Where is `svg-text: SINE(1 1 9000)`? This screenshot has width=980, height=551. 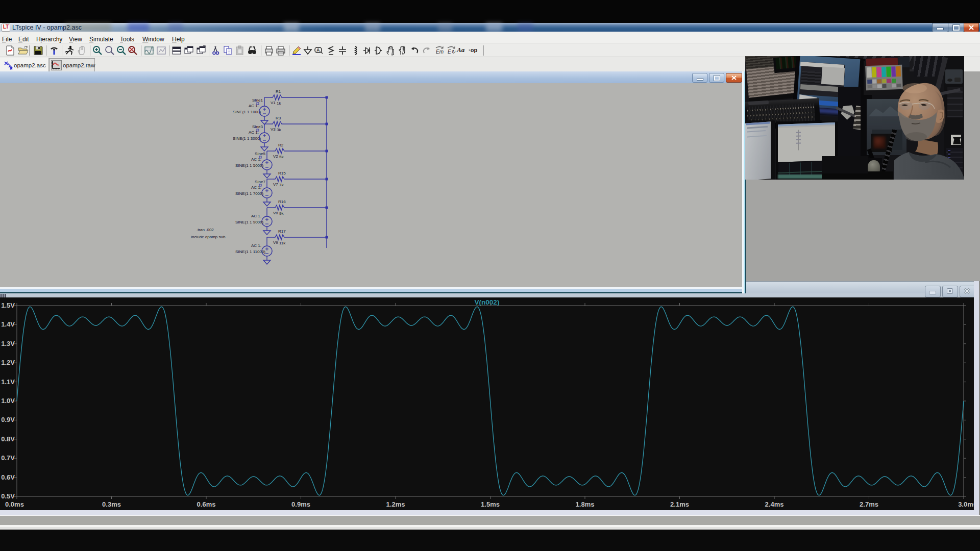 svg-text: SINE(1 1 9000) is located at coordinates (249, 222).